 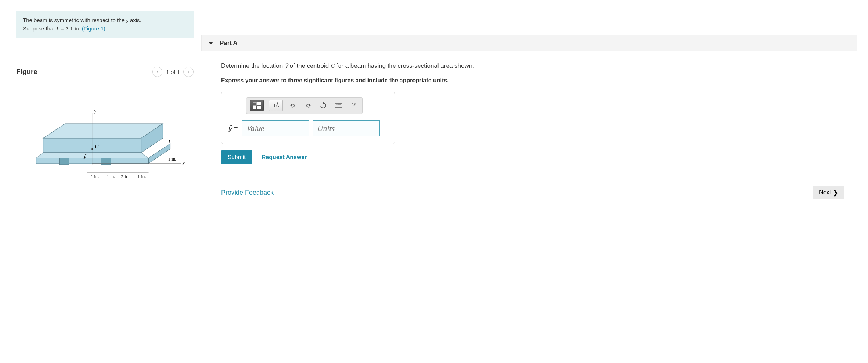 I want to click on instruction-text: Express your answer to three significant…, so click(x=539, y=81).